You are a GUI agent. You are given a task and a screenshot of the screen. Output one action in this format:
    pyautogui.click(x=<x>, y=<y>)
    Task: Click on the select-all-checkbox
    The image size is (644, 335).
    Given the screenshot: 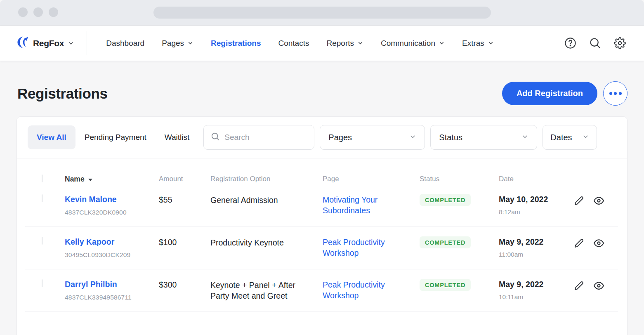 What is the action you would take?
    pyautogui.click(x=42, y=178)
    